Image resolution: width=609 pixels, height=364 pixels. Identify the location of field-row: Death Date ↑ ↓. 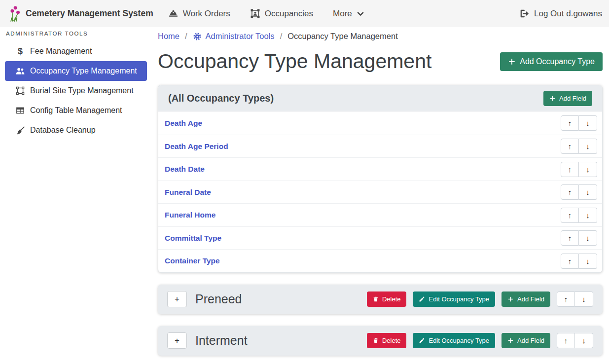
(380, 169).